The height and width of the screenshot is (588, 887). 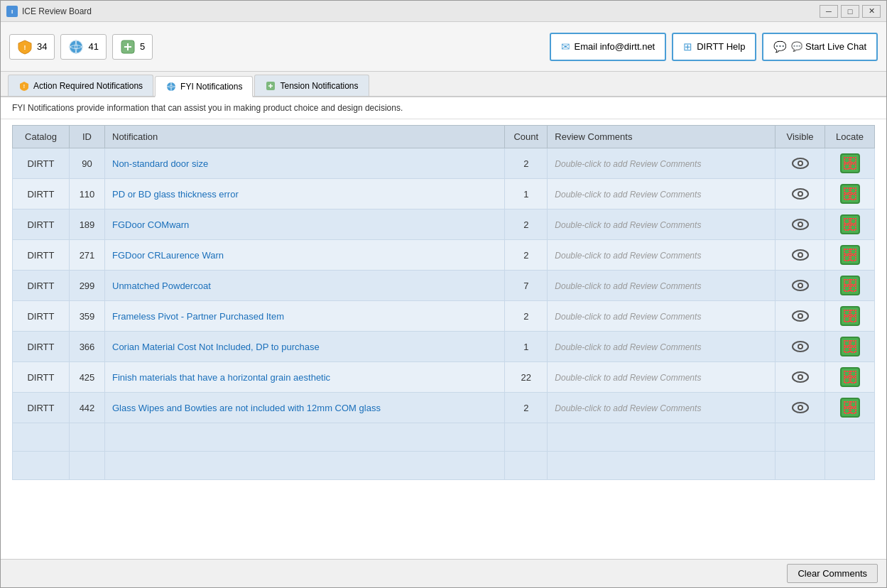 I want to click on close-button: ✕, so click(x=871, y=11).